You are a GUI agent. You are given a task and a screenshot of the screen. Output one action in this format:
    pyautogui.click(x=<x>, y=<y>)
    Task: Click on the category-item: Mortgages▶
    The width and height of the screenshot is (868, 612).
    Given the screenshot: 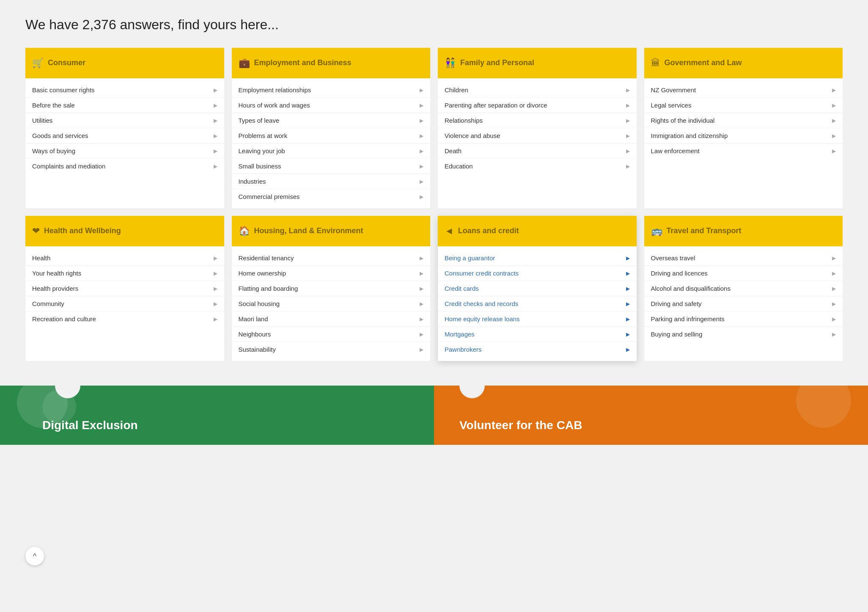 What is the action you would take?
    pyautogui.click(x=537, y=334)
    